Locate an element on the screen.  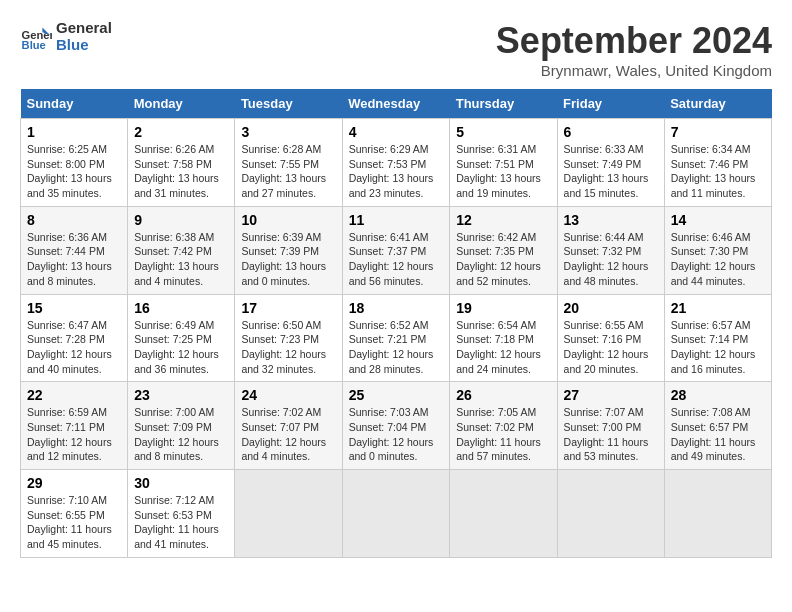
day-info: Sunrise: 7:07 AM Sunset: 7:00 PM Dayligh… is located at coordinates (611, 434).